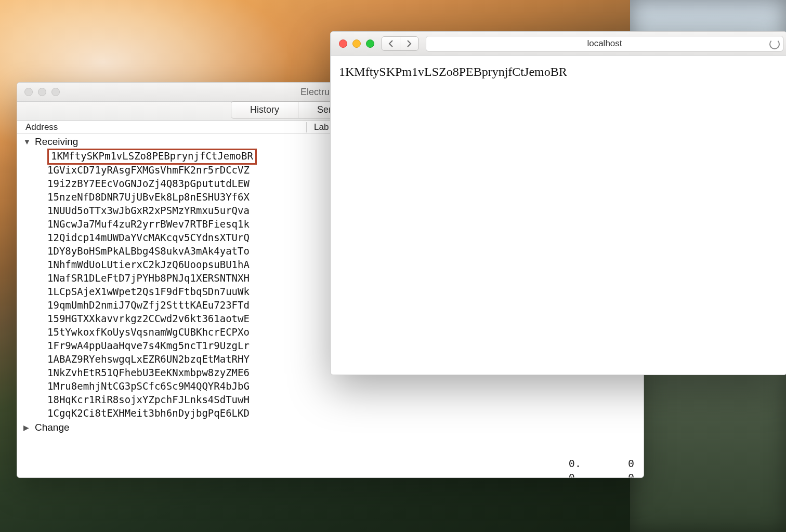  I want to click on change-node: ▶ Change, so click(332, 428).